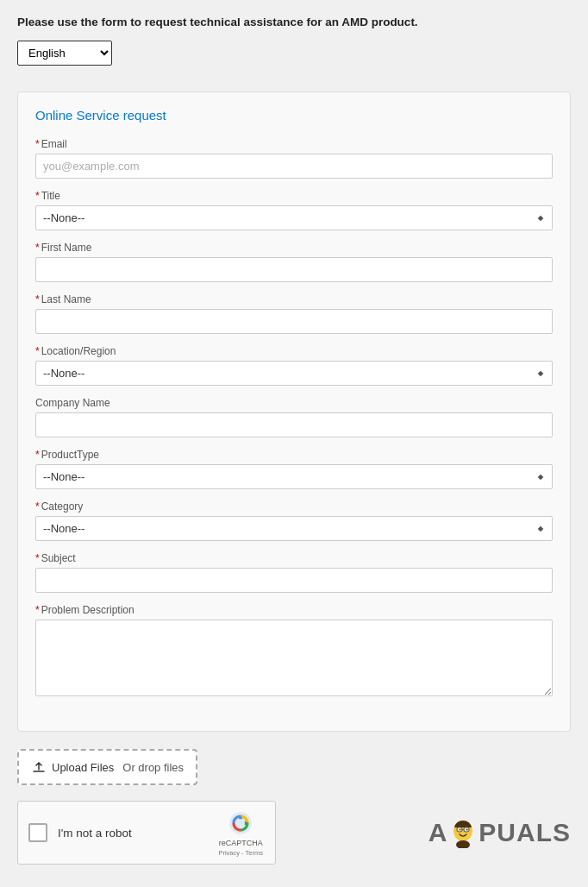 This screenshot has width=588, height=887. What do you see at coordinates (500, 833) in the screenshot?
I see `appuals-logo: A PUALS` at bounding box center [500, 833].